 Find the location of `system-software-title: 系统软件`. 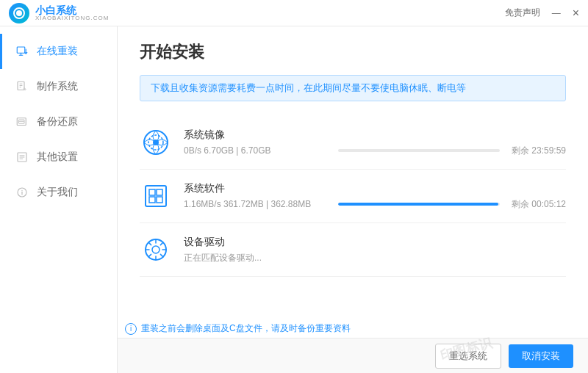

system-software-title: 系统软件 is located at coordinates (375, 189).